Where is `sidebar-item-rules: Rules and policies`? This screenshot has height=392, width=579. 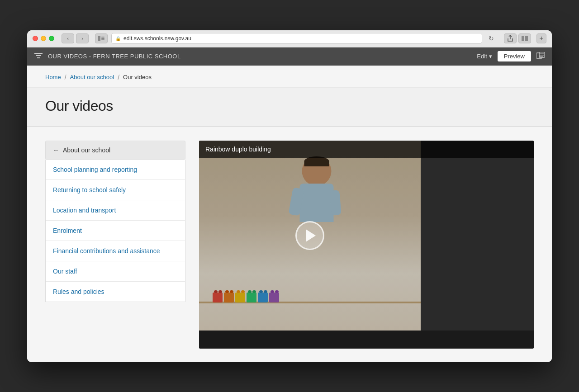
sidebar-item-rules: Rules and policies is located at coordinates (115, 292).